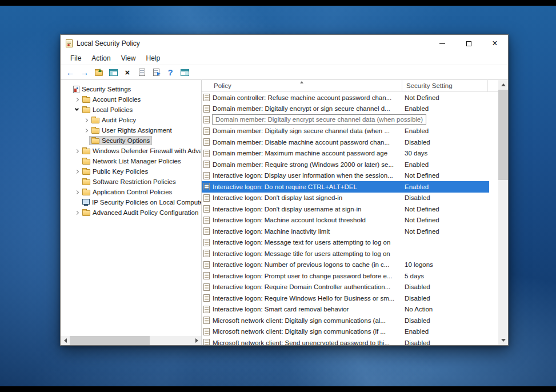 This screenshot has width=556, height=392. I want to click on policy-row: Interactive logon: Machine account locko…, so click(345, 221).